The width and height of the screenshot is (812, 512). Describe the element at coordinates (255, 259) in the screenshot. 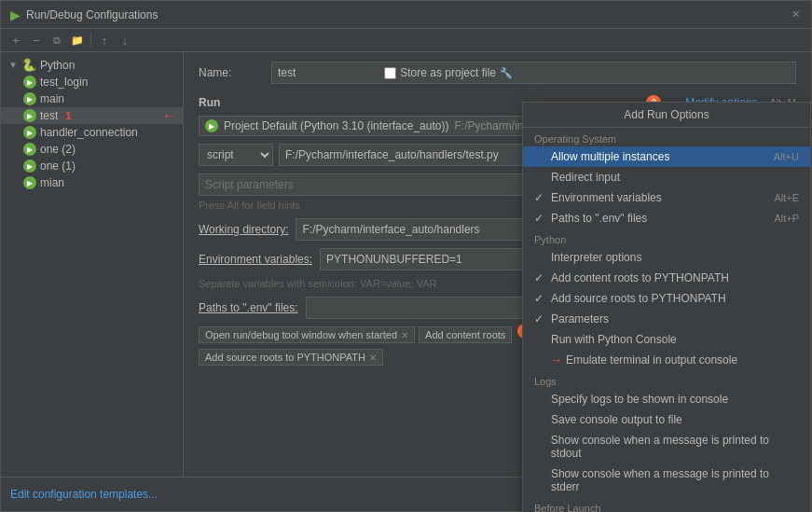

I see `env-vars-label: Environment variables:` at that location.